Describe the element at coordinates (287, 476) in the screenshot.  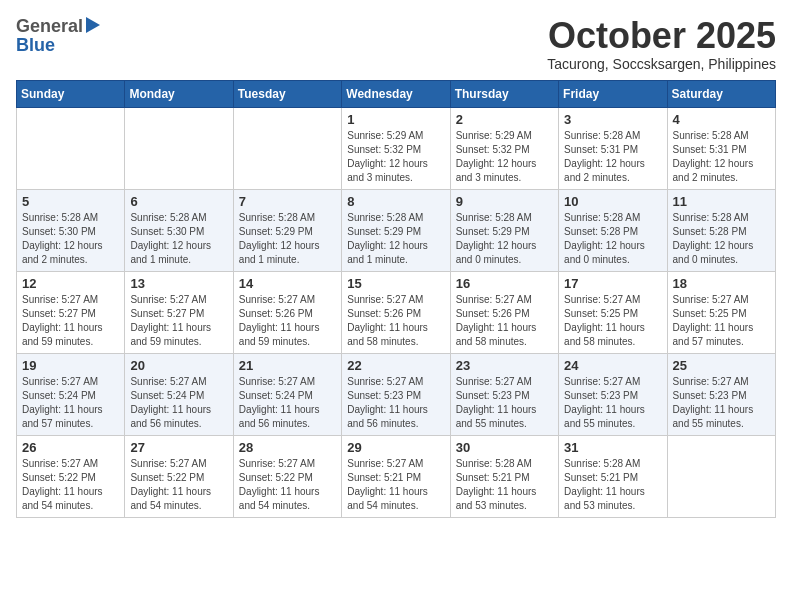
I see `table-row: 28Sunrise: 5:27 AM Sunset: 5:22 PM Dayli…` at that location.